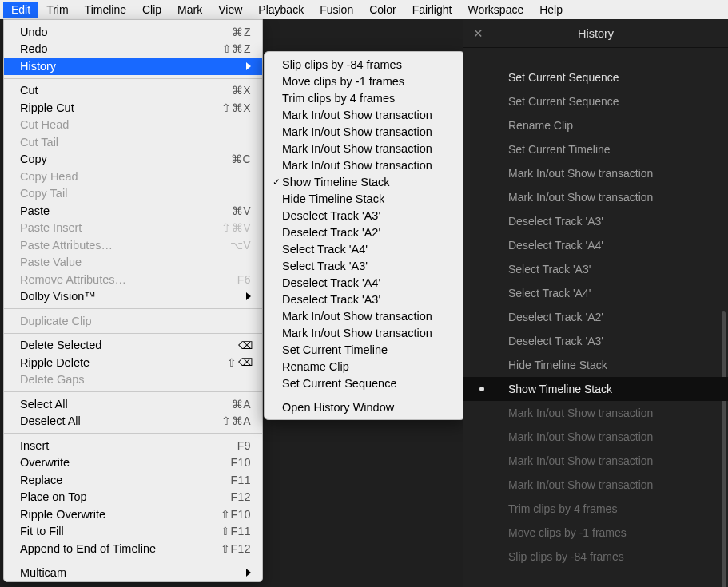  Describe the element at coordinates (364, 383) in the screenshot. I see `history-submenu-item: Set Current Sequence` at that location.